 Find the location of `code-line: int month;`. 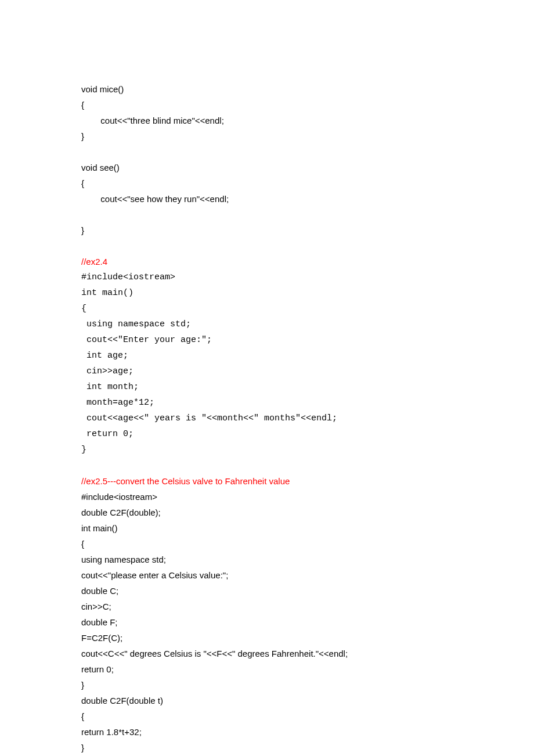

code-line: int month; is located at coordinates (267, 387).